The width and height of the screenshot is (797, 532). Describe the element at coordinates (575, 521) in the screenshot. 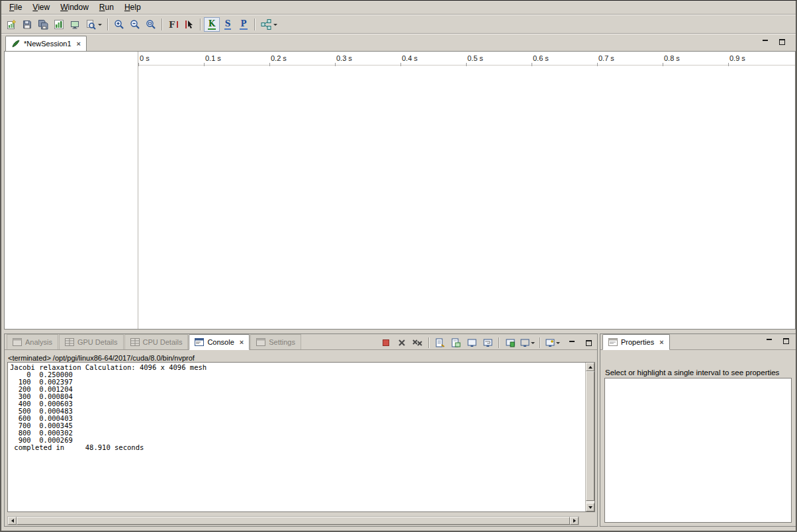

I see `scroll-right-button` at that location.